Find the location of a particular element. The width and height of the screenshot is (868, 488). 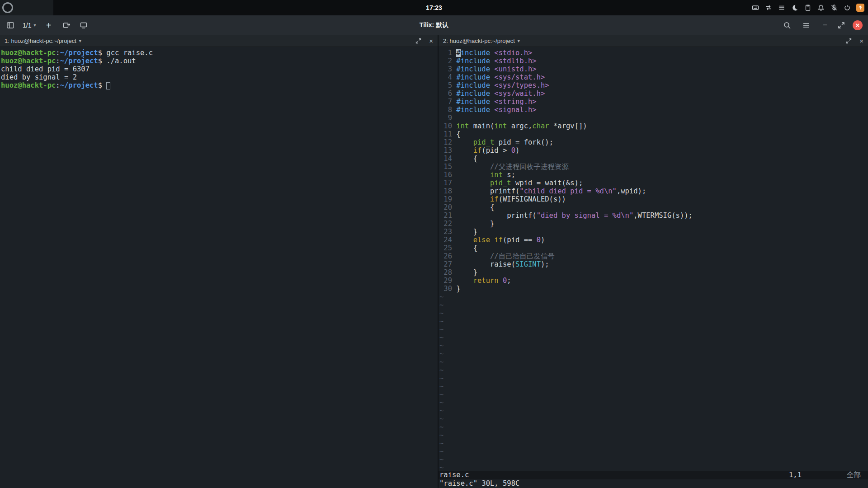

pane-1-header: 1: huoz@hackt-pc:~/project ▾ × is located at coordinates (219, 41).